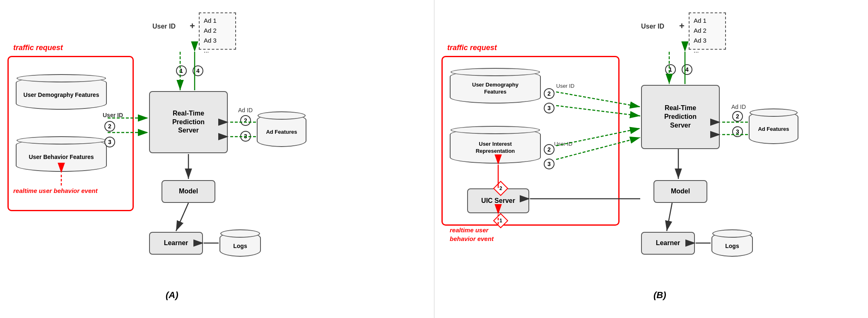  Describe the element at coordinates (738, 132) in the screenshot. I see `circle-3-adid-b: 3` at that location.